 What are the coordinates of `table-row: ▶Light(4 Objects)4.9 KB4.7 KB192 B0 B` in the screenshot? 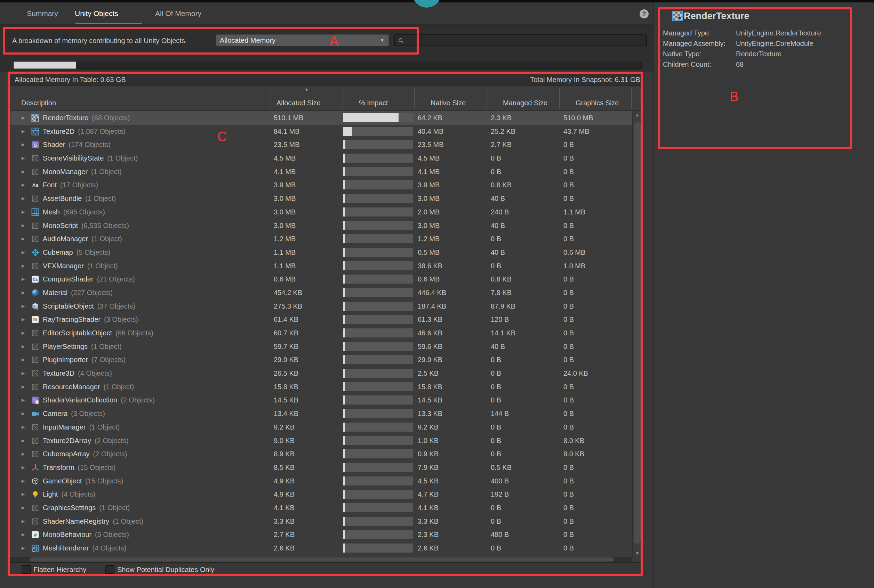 It's located at (321, 494).